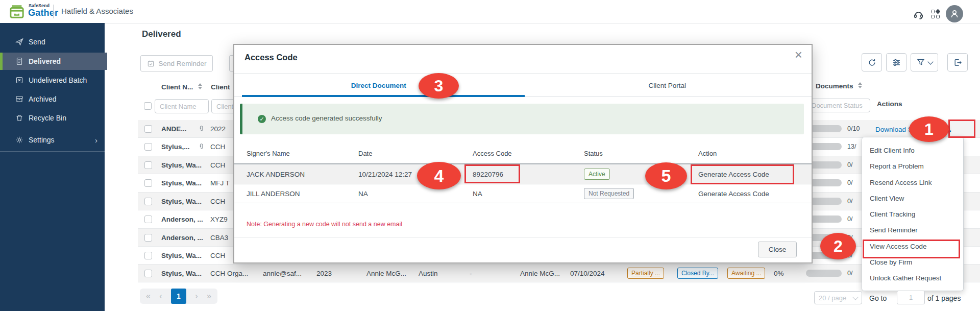  What do you see at coordinates (838, 105) in the screenshot?
I see `document-status-filter-input: Document Status` at bounding box center [838, 105].